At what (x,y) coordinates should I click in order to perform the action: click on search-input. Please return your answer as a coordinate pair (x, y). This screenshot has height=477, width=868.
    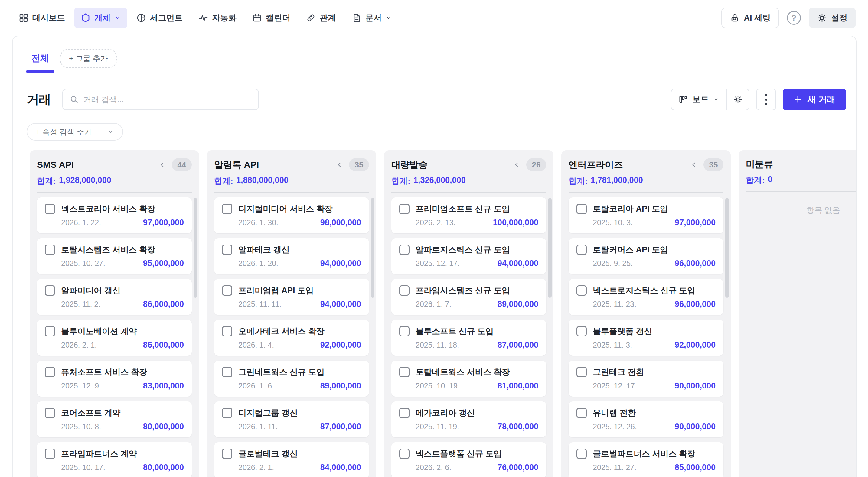
    Looking at the image, I should click on (168, 100).